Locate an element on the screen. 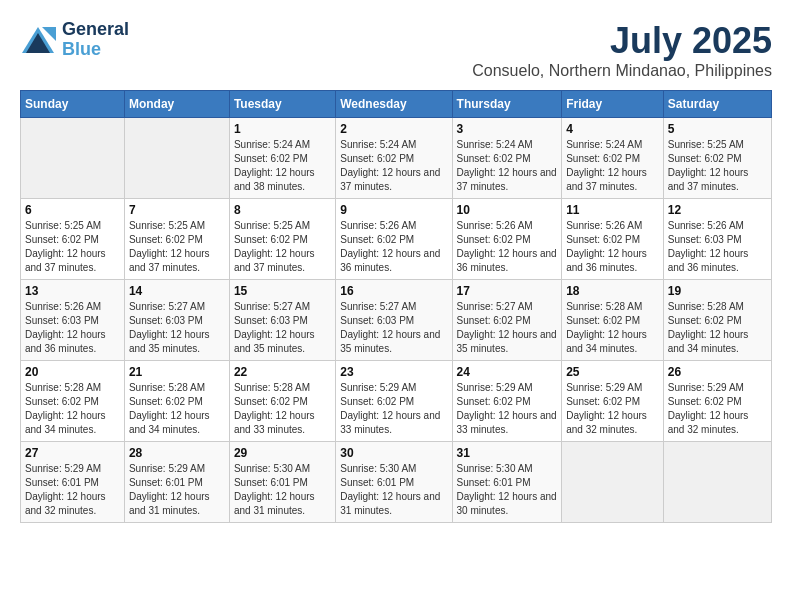 The width and height of the screenshot is (792, 612). calendar-cell: 8Sunrise: 5:25 AMSunset: 6:02 PMDaylight… is located at coordinates (282, 240).